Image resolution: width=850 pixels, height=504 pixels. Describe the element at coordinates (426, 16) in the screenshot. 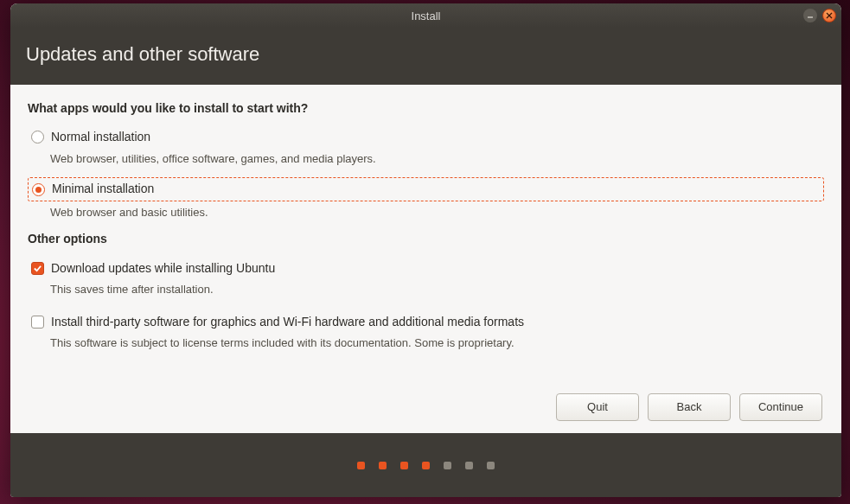

I see `window-title: Install` at that location.